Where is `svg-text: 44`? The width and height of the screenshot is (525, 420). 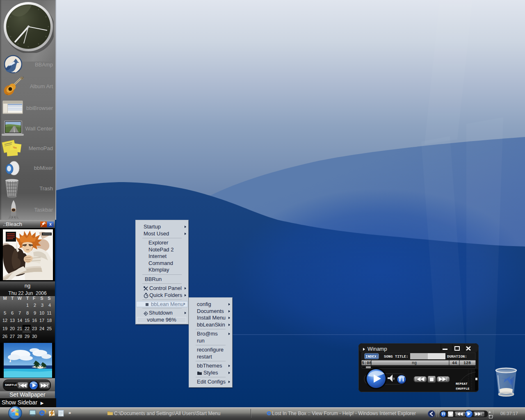 svg-text: 44 is located at coordinates (454, 363).